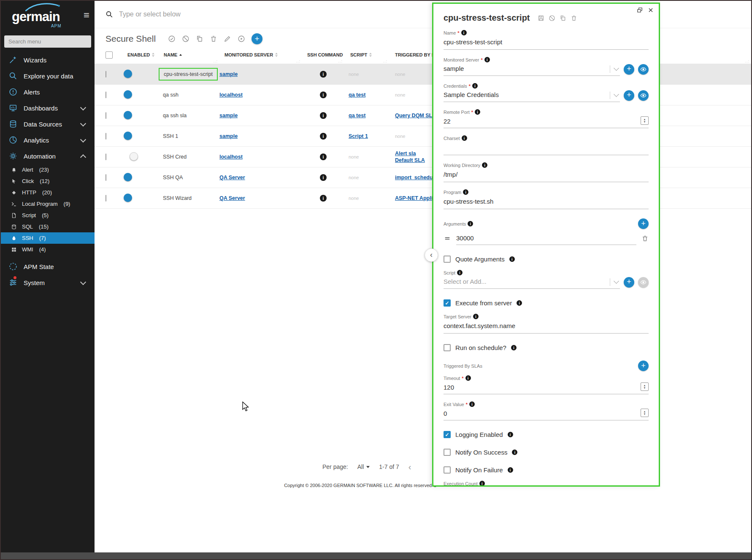 The height and width of the screenshot is (560, 752). I want to click on credentials-select: Sample Credentials, so click(532, 95).